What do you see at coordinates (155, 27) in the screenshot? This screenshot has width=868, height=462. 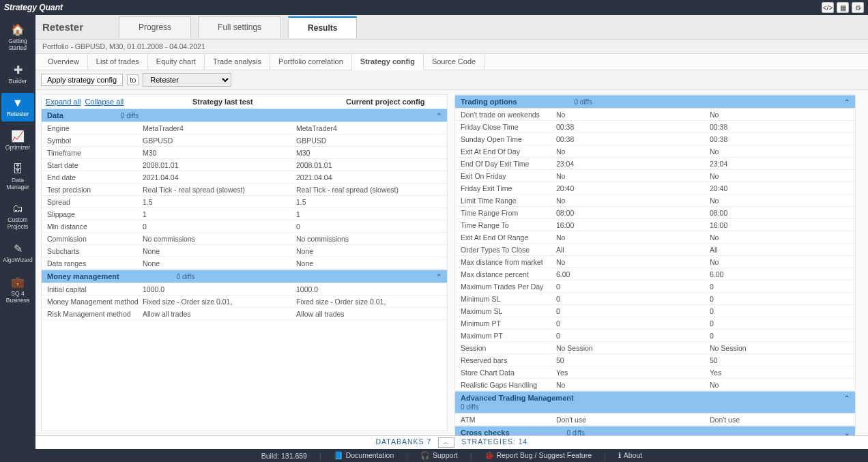 I see `tab-progress: Progress` at bounding box center [155, 27].